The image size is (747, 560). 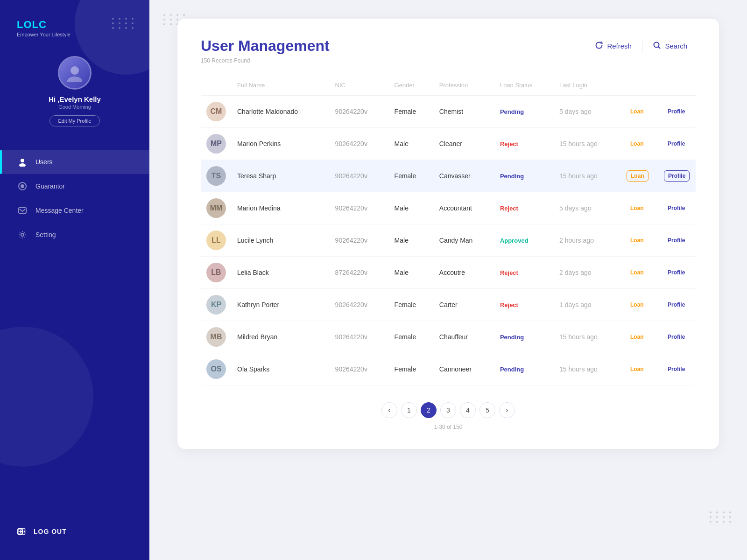 I want to click on cell-name: Charlotte Maldonado, so click(x=281, y=112).